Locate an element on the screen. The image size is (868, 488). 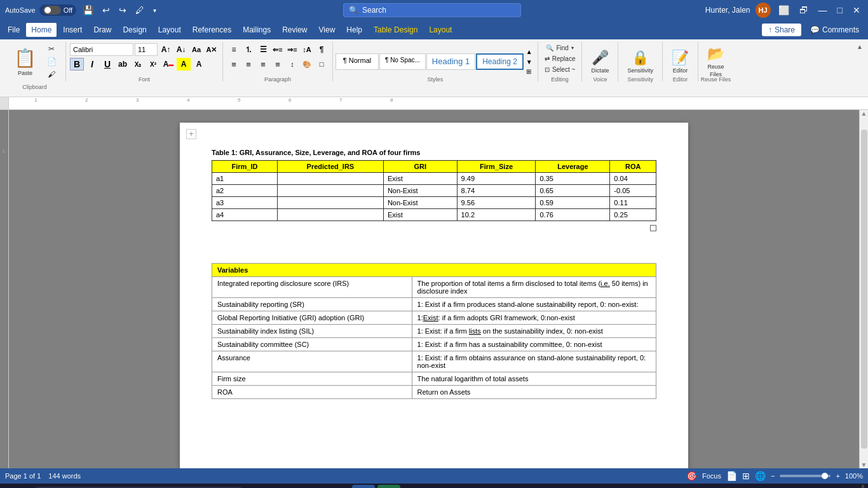
menu-help: Help is located at coordinates (355, 30).